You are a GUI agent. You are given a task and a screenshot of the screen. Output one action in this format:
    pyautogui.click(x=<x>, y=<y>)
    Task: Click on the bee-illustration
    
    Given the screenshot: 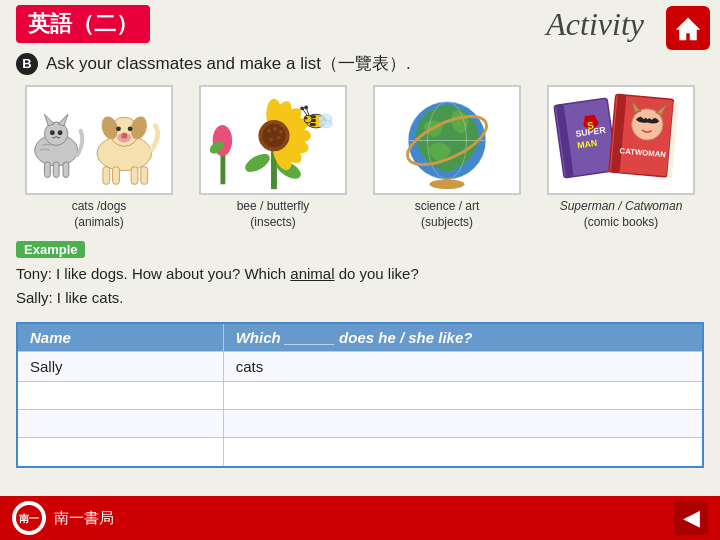 What is the action you would take?
    pyautogui.click(x=273, y=140)
    